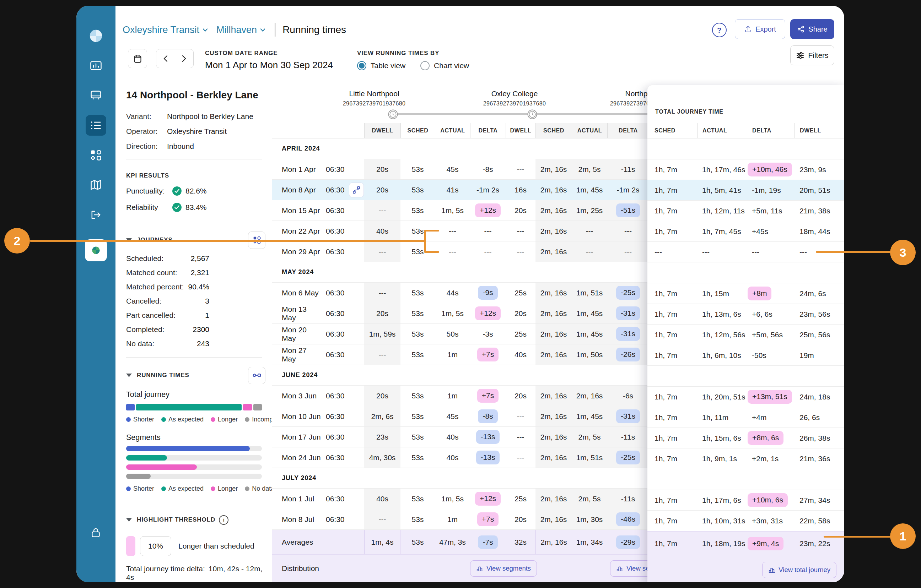  I want to click on table-view-radio, so click(362, 66).